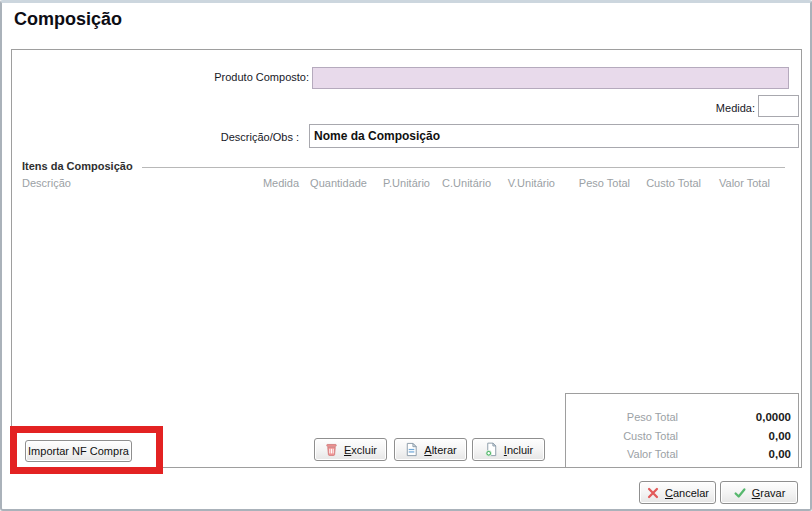 Image resolution: width=812 pixels, height=511 pixels. Describe the element at coordinates (744, 183) in the screenshot. I see `column-header-valor-total: Valor Total` at that location.